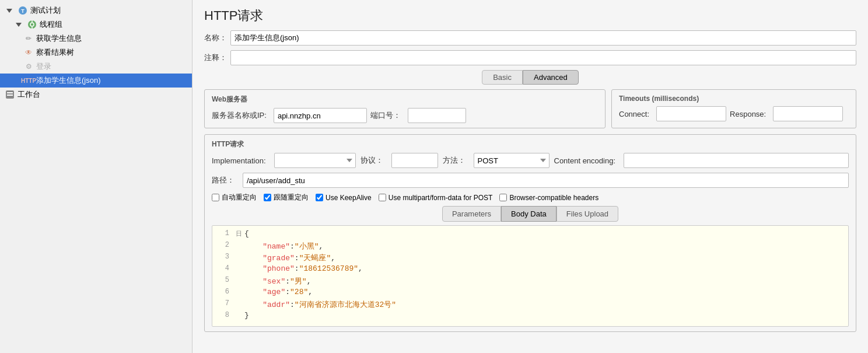 The width and height of the screenshot is (868, 353). Describe the element at coordinates (530, 293) in the screenshot. I see `json-line-6: 6 "age":"28",` at that location.